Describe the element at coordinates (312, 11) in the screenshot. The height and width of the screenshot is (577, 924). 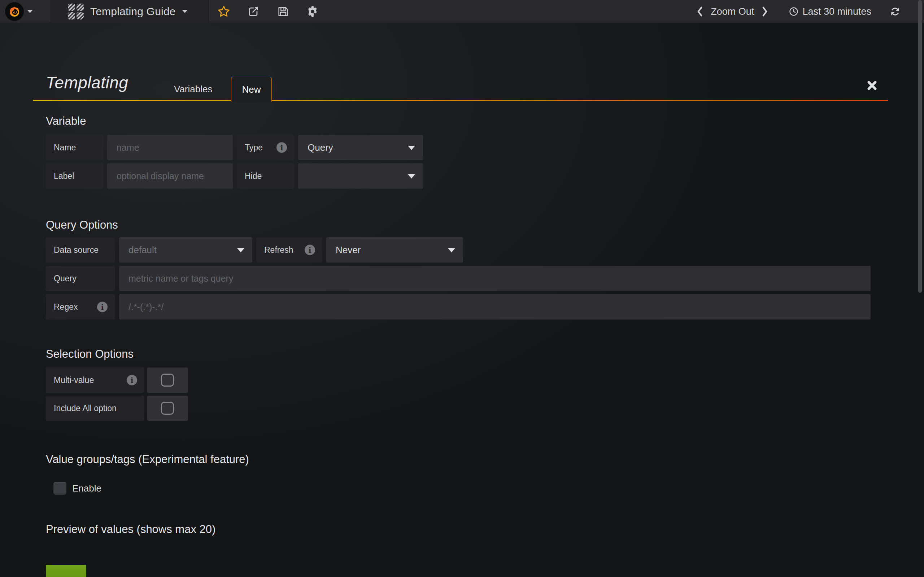
I see `settings-button` at that location.